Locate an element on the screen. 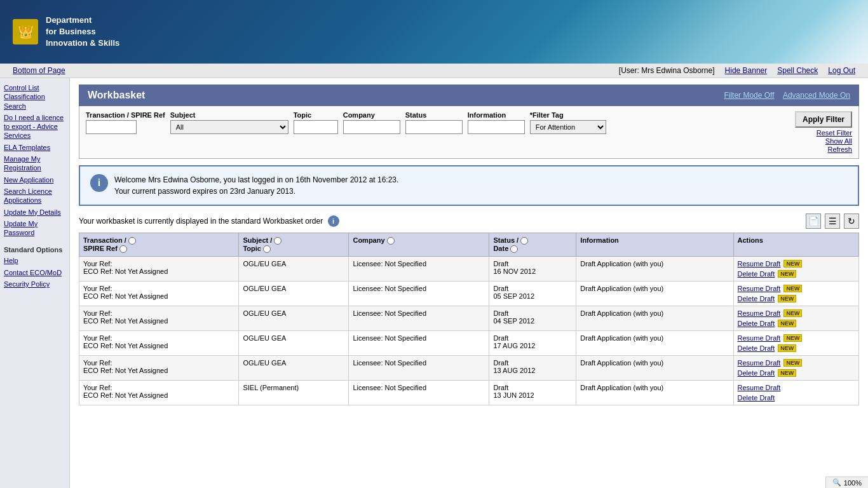 Image resolution: width=868 pixels, height=488 pixels. td-transaction-3: Your Ref:ECO Ref: Not Yet Assigned is located at coordinates (159, 343).